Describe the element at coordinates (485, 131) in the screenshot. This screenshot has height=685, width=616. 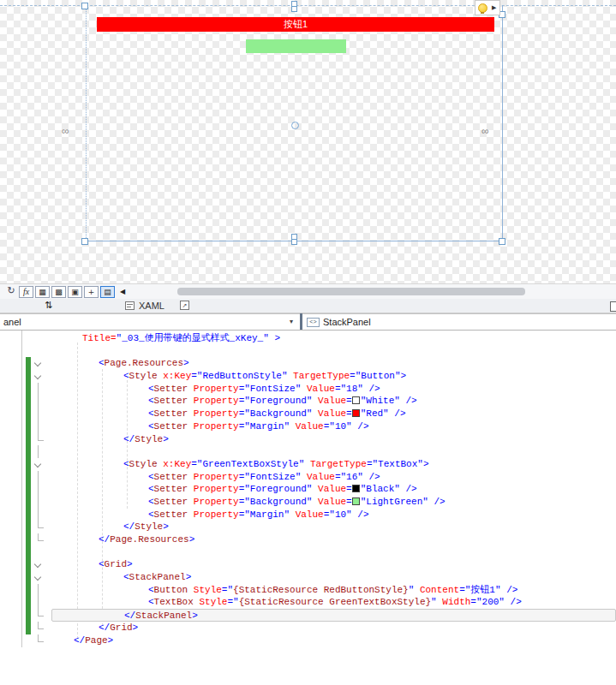
I see `margin-anchor-right-icon: ∞` at that location.